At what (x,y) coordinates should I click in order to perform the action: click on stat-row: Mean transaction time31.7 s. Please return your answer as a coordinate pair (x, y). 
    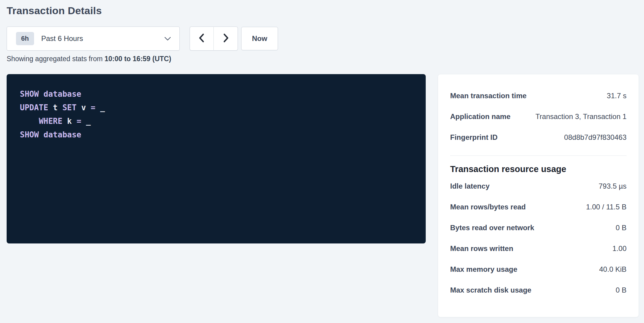
    Looking at the image, I should click on (538, 96).